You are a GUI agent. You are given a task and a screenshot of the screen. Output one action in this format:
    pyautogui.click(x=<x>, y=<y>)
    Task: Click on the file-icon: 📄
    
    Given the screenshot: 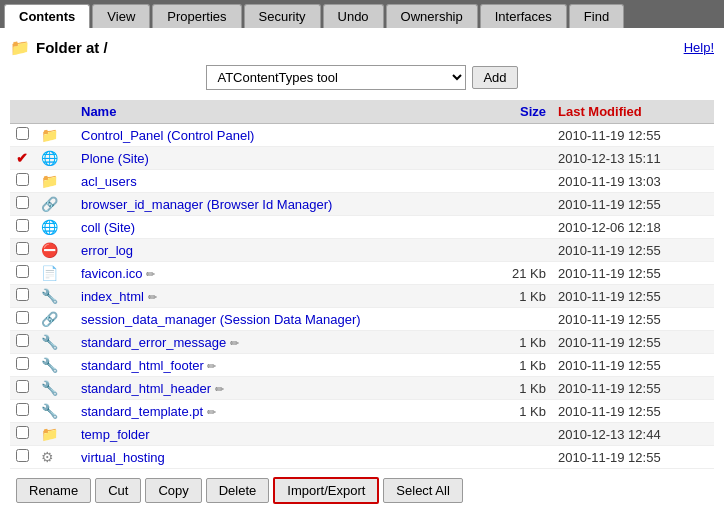 What is the action you would take?
    pyautogui.click(x=50, y=273)
    